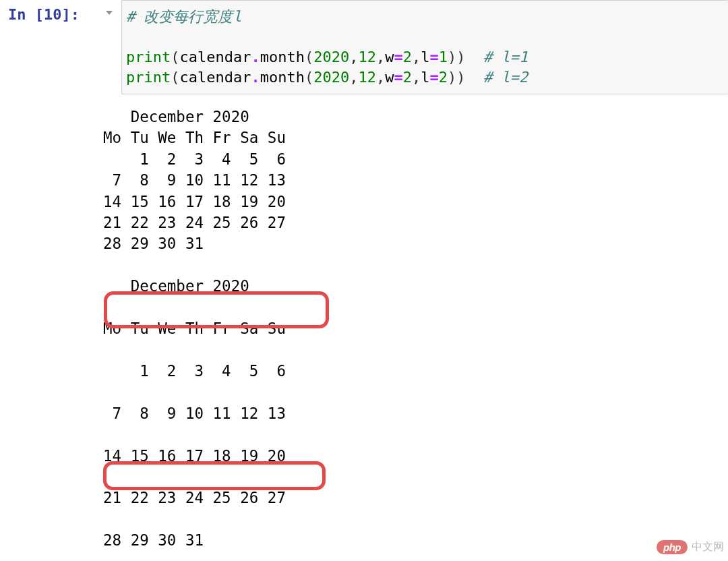 Image resolution: width=728 pixels, height=561 pixels. Describe the element at coordinates (184, 16) in the screenshot. I see `code-comment: # 改变每行宽度l` at that location.